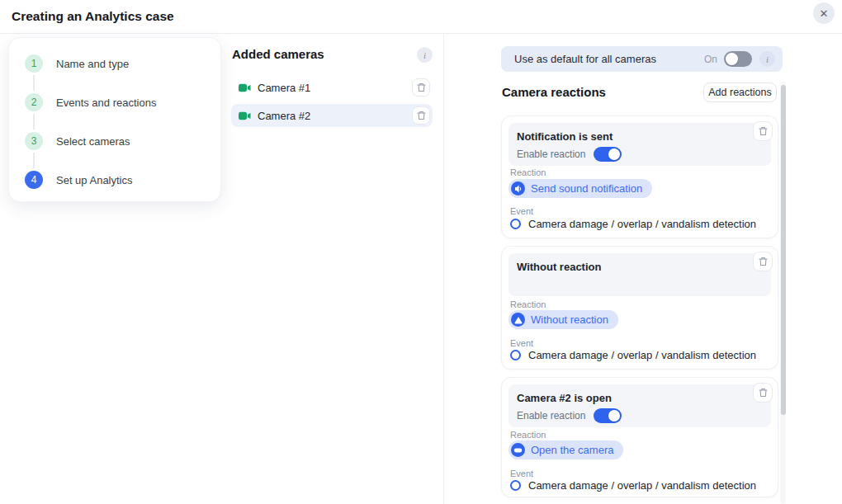  Describe the element at coordinates (565, 137) in the screenshot. I see `reaction-card-title: Notification is sent` at that location.